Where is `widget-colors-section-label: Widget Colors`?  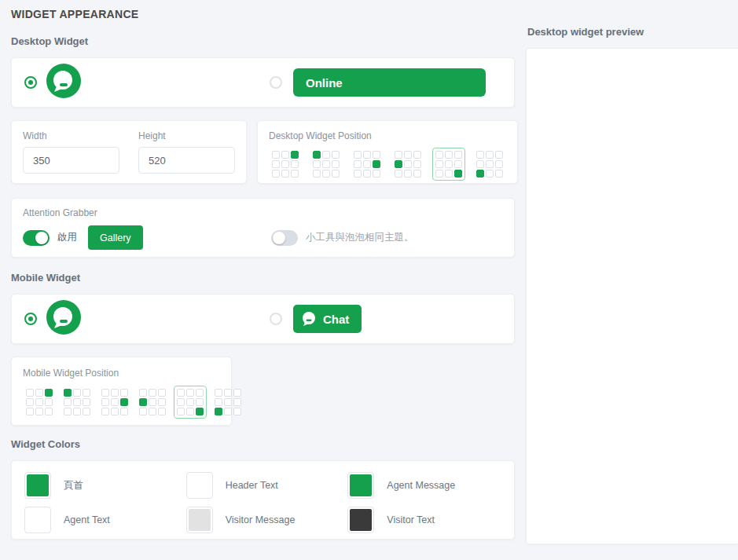
widget-colors-section-label: Widget Colors is located at coordinates (263, 445).